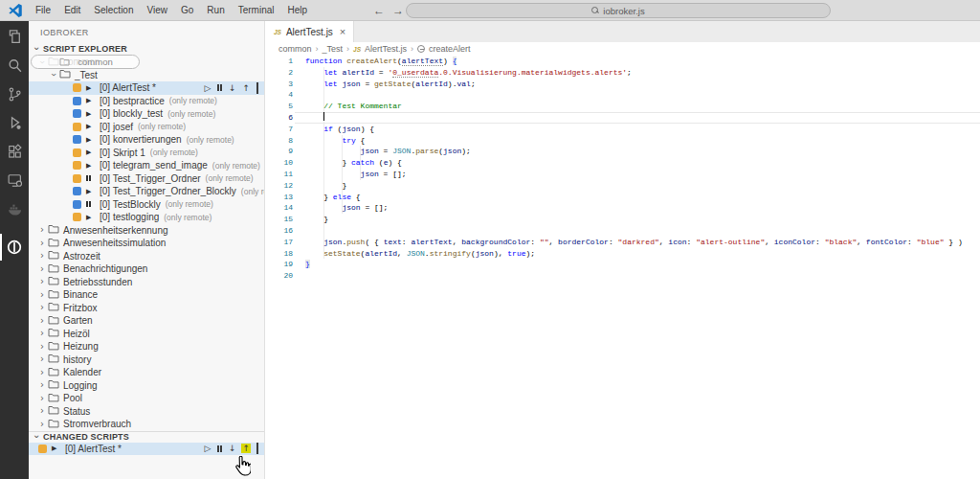  Describe the element at coordinates (623, 219) in the screenshot. I see `code-line: 15 }` at that location.